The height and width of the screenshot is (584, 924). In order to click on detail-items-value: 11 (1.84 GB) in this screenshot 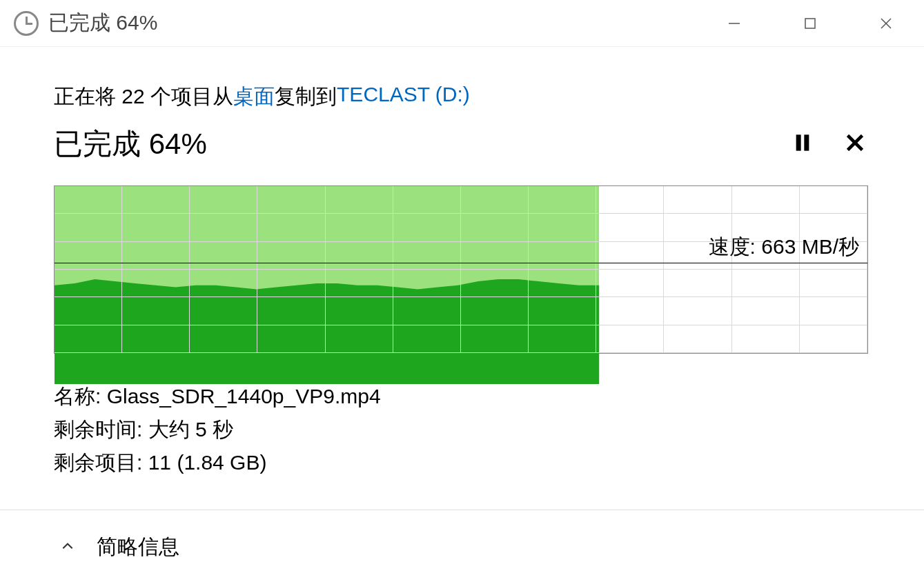, I will do `click(208, 462)`.